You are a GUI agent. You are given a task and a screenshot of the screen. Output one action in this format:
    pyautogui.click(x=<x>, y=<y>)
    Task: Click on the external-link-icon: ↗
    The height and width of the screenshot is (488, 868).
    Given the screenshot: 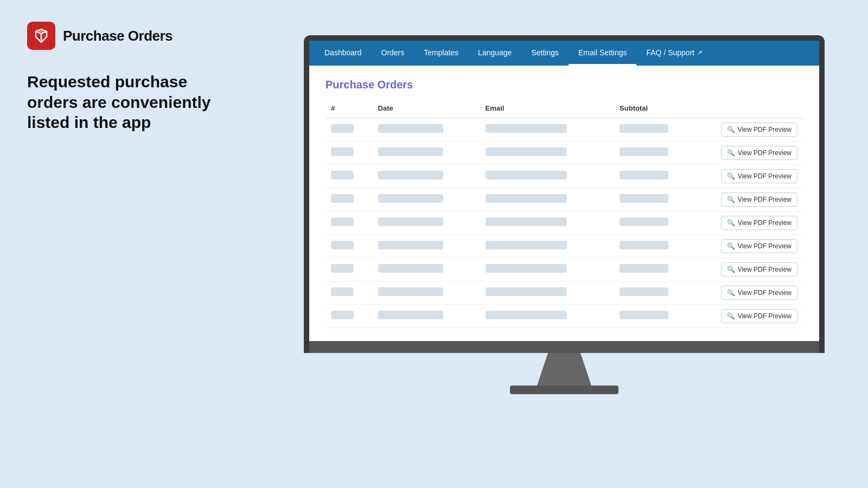 What is the action you would take?
    pyautogui.click(x=700, y=53)
    